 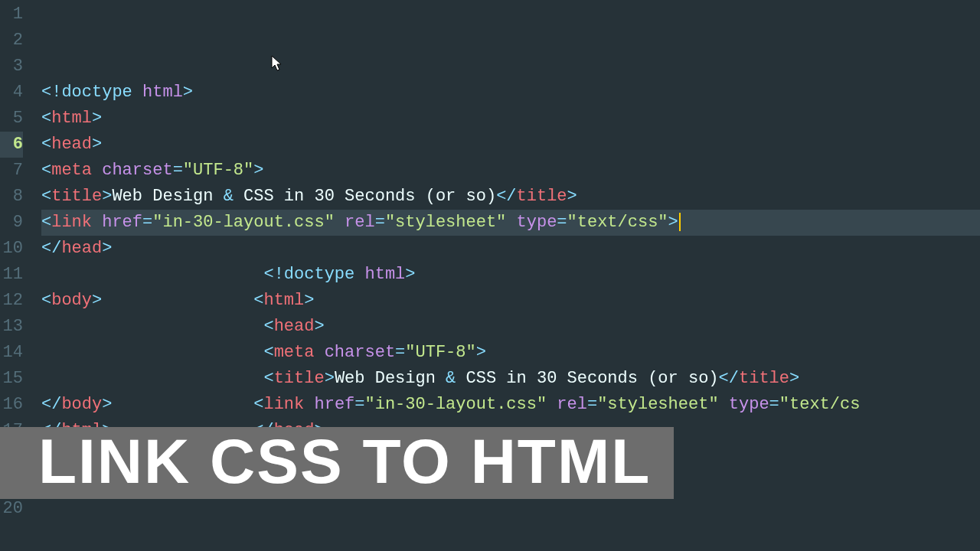 I want to click on line-number: 8, so click(x=11, y=197).